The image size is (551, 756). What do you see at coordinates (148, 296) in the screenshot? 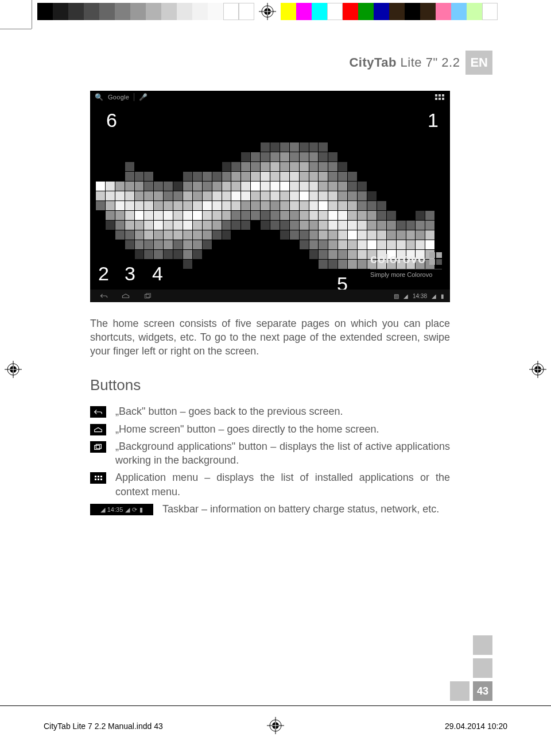
I see `recent-icon` at bounding box center [148, 296].